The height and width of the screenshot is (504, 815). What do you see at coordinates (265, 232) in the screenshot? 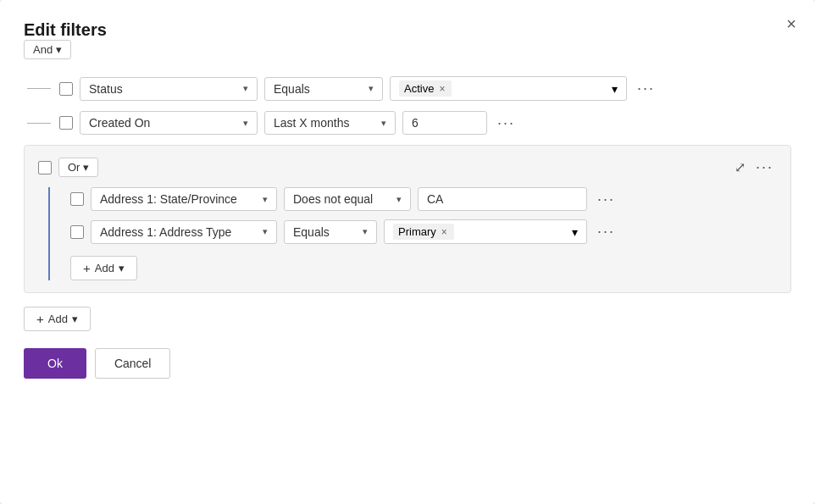
I see `or-row2-field-chevron-icon: ▾` at bounding box center [265, 232].